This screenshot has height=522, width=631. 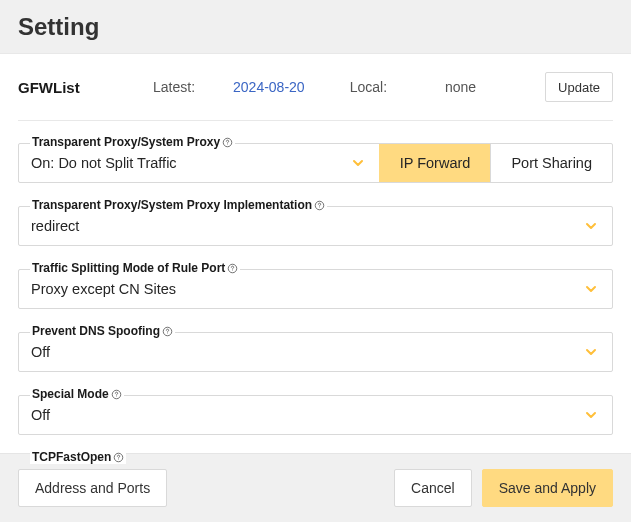 I want to click on transparent-proxy-label: Transparent Proxy/System Proxy, so click(x=132, y=142).